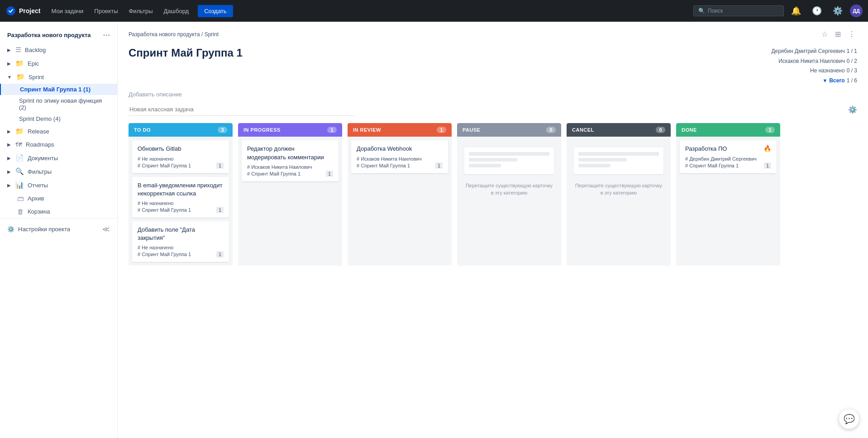 This screenshot has width=868, height=438. What do you see at coordinates (223, 130) in the screenshot?
I see `column-count-todo: 3` at bounding box center [223, 130].